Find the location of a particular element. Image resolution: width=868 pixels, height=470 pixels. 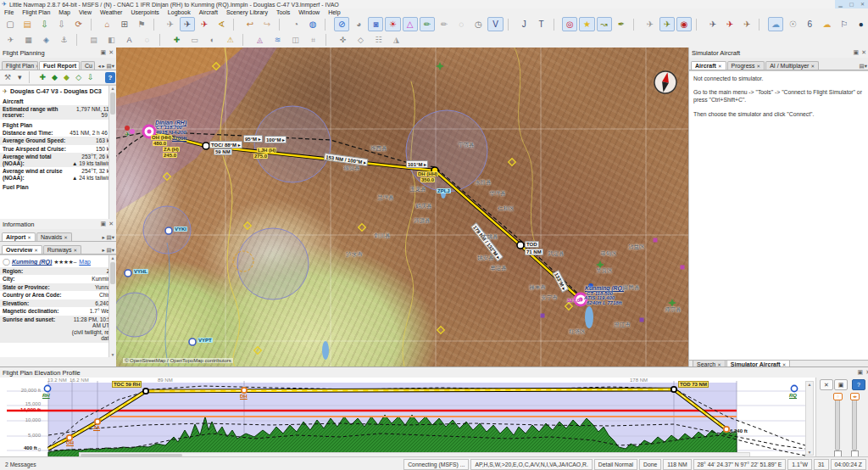

map-option-icon: ◈ is located at coordinates (46, 41).